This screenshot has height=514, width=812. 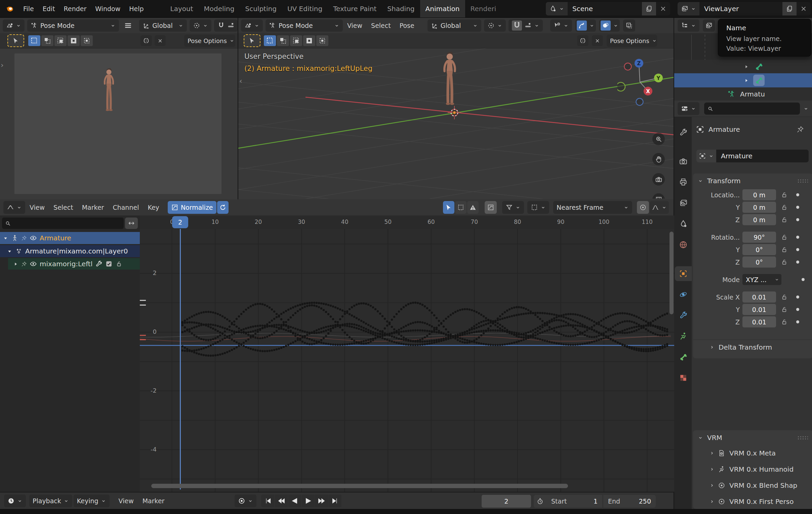 I want to click on workspace-tab-shading: Shading, so click(x=401, y=9).